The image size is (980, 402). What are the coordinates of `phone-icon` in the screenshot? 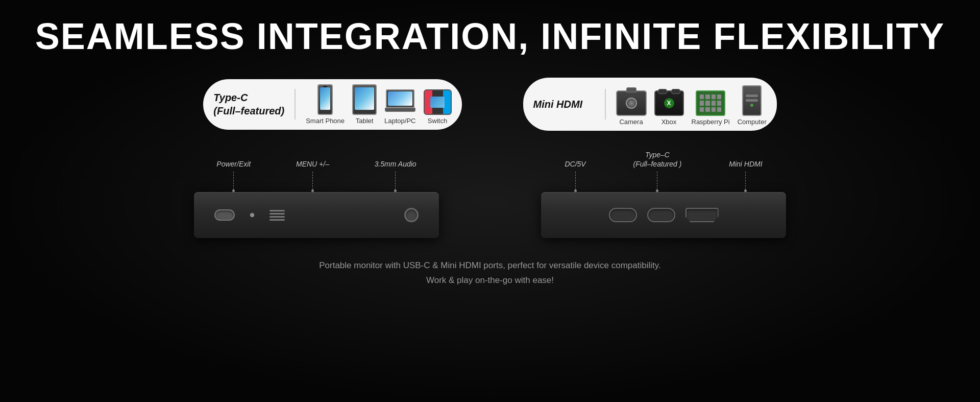 It's located at (325, 100).